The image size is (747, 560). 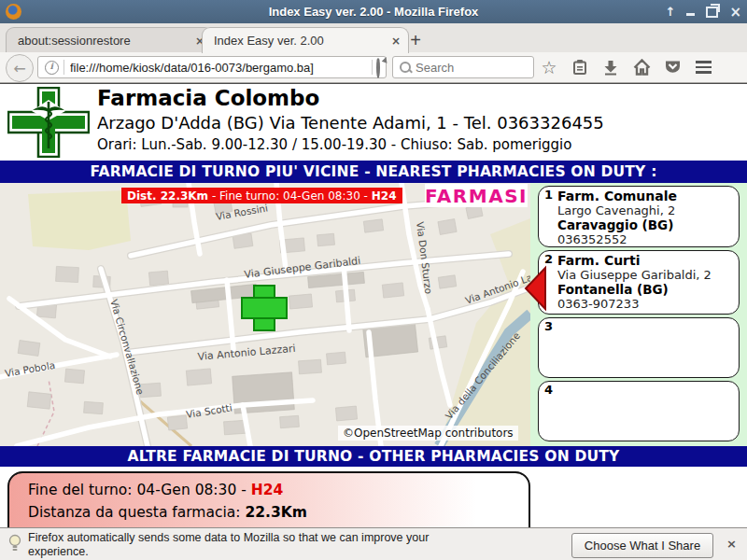 I want to click on pharmacy-entry-2: 2 Farm. Curti Via Giuseppe Garibaldi, 2 …, so click(x=639, y=282).